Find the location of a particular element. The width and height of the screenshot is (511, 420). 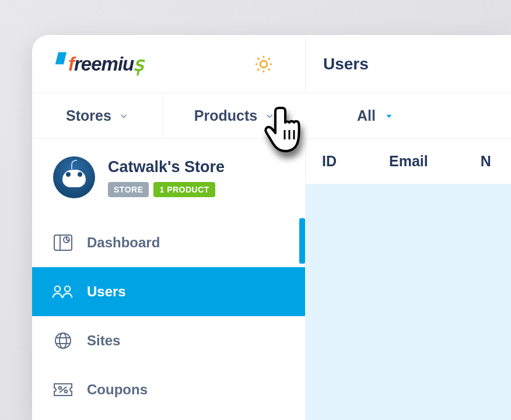

column-header-id: ID is located at coordinates (329, 161).